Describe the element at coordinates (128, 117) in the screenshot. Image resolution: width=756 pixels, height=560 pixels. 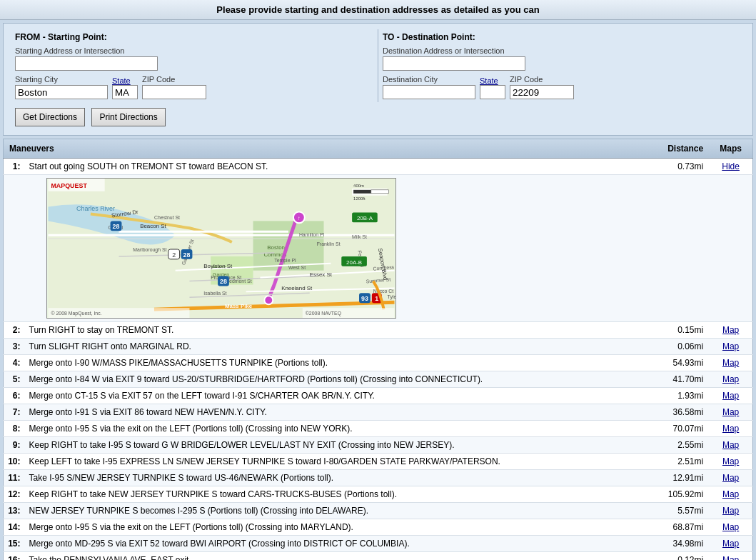
I see `print-directions-button: Print Directions` at that location.